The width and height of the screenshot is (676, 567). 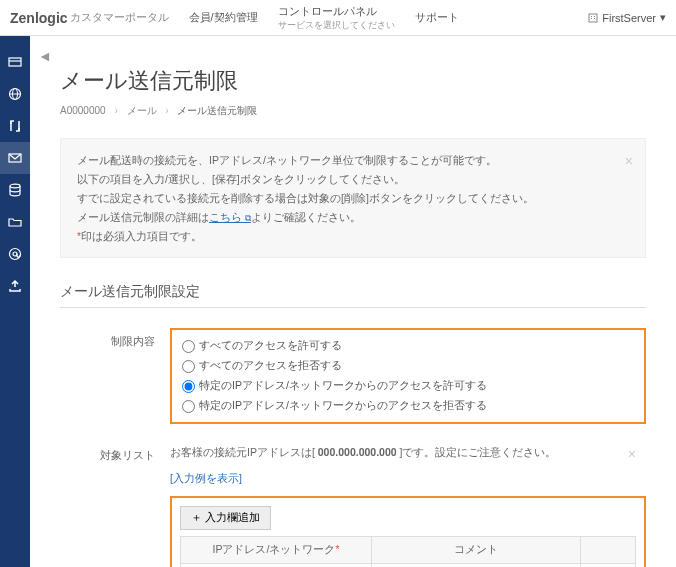 I want to click on sidebar-card-icon, so click(x=15, y=62).